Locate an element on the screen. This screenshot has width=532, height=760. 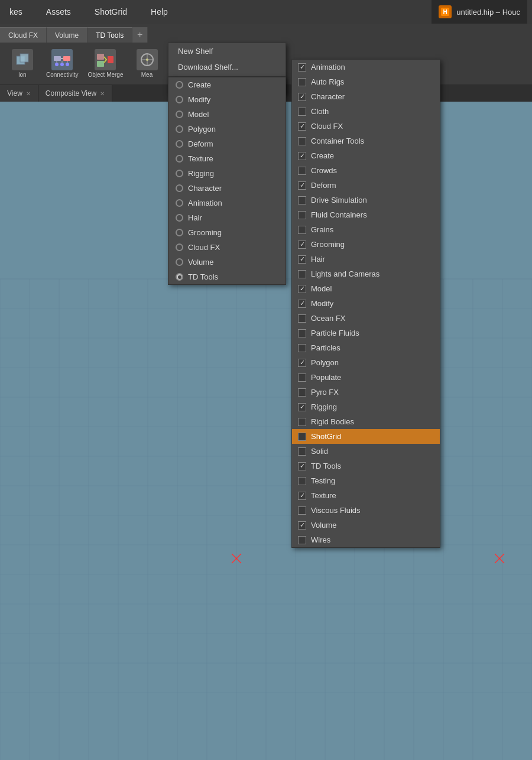
checkbox-label: Container Tools is located at coordinates (338, 141).